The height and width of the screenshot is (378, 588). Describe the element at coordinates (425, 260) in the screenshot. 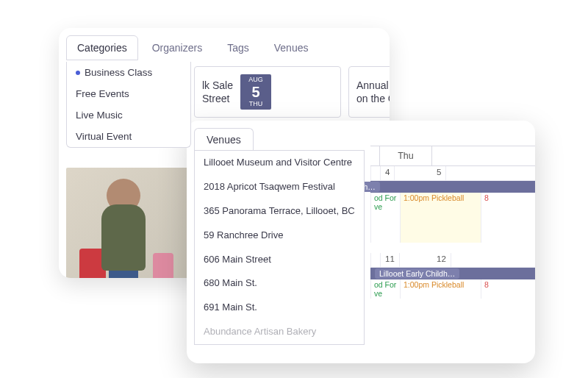

I see `cal-date: 12` at that location.